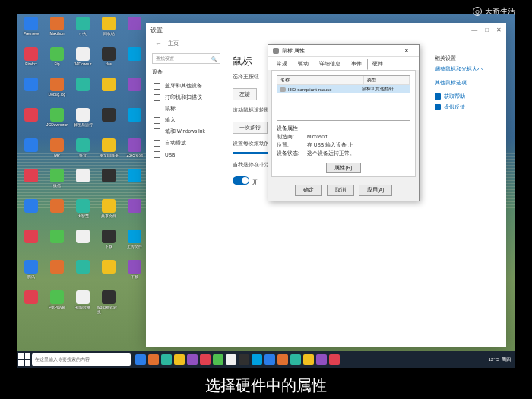  What do you see at coordinates (340, 190) in the screenshot?
I see `cancel-button: 取消` at bounding box center [340, 190].